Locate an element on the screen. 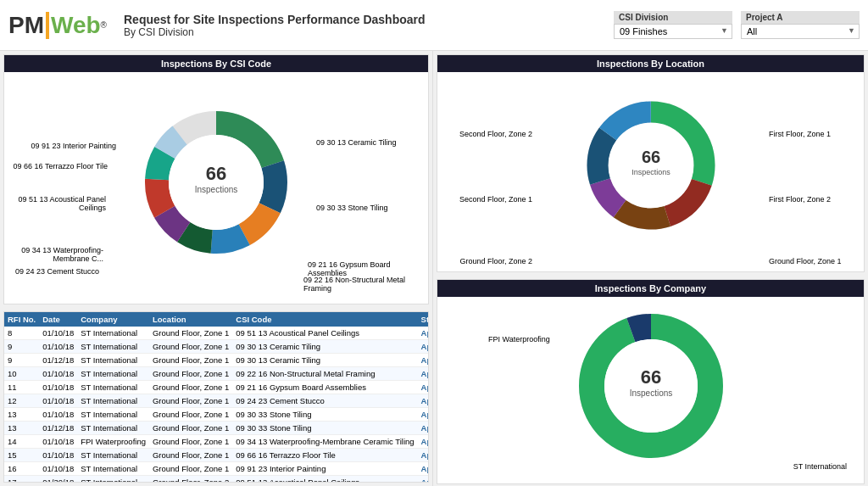  table-cell: Ground Floor, Zone 2 is located at coordinates (191, 479).